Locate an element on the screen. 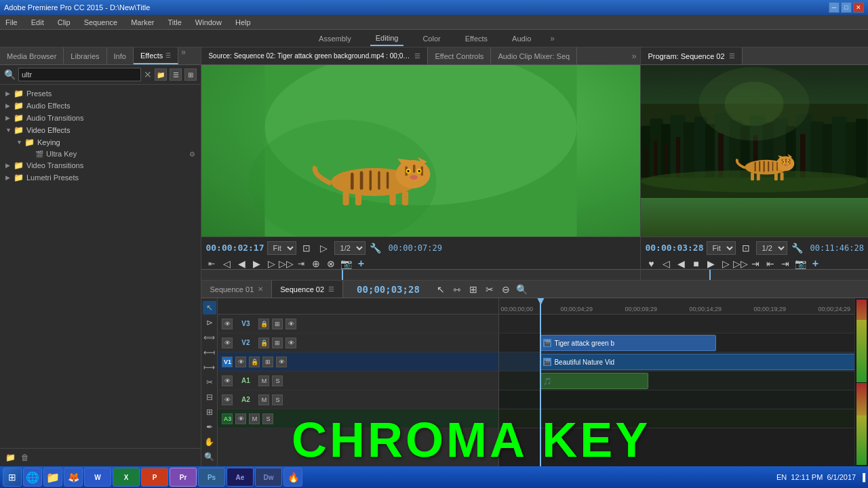 The width and height of the screenshot is (868, 488). new-folder-icon: 📁 is located at coordinates (10, 458).